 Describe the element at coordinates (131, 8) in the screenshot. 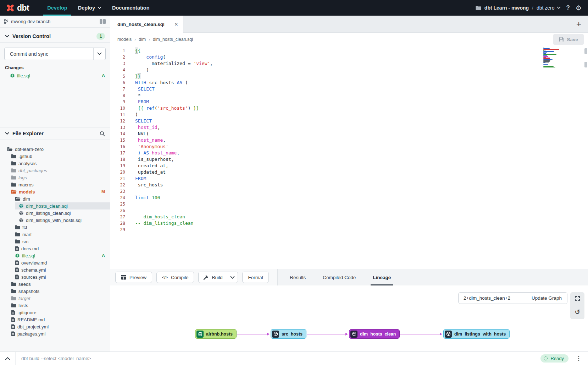

I see `nav-documentation: Documentation` at that location.